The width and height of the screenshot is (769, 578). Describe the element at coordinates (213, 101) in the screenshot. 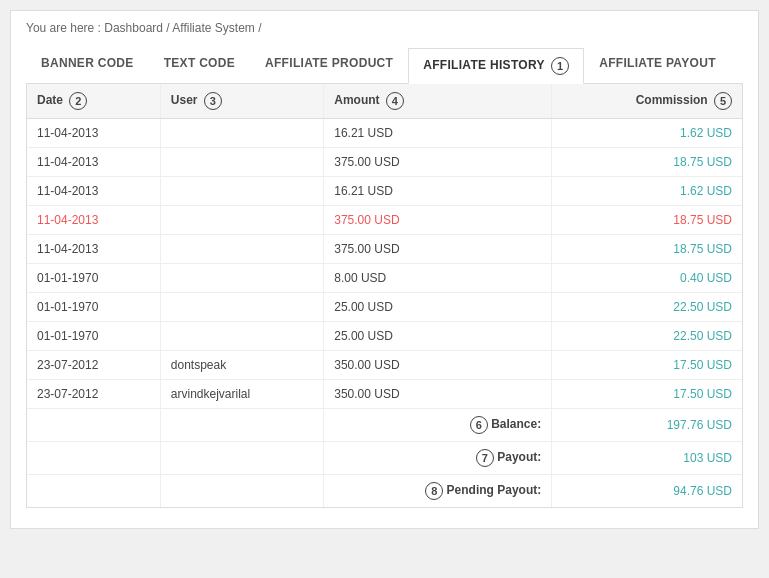

I see `circle-3: 3` at that location.